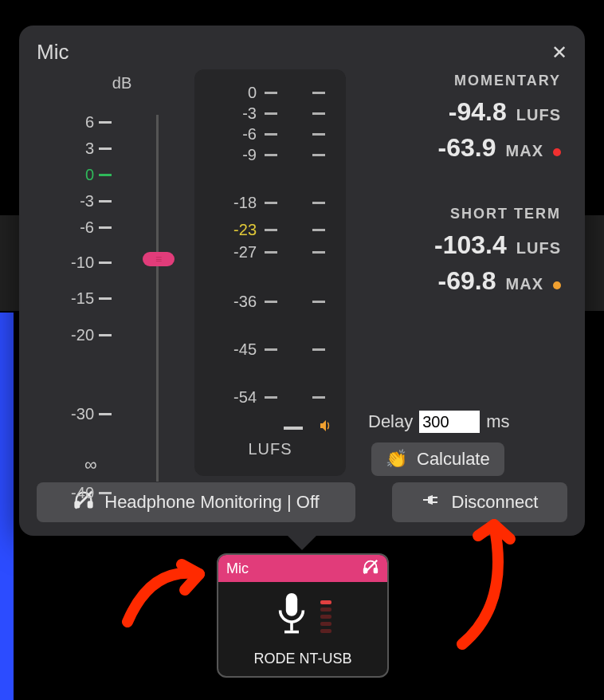 This screenshot has height=700, width=604. Describe the element at coordinates (449, 422) in the screenshot. I see `delay-input` at that location.